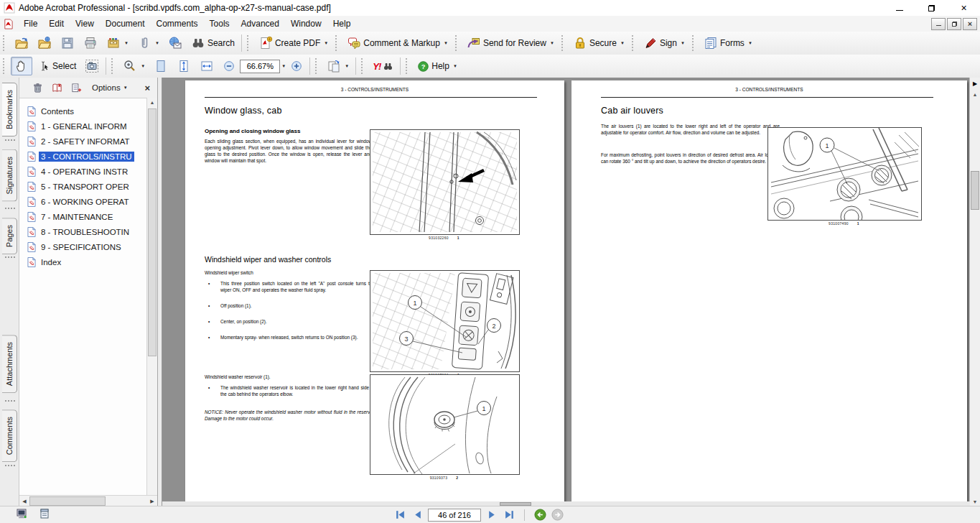 The width and height of the screenshot is (980, 523). I want to click on menu-document: Document, so click(125, 24).